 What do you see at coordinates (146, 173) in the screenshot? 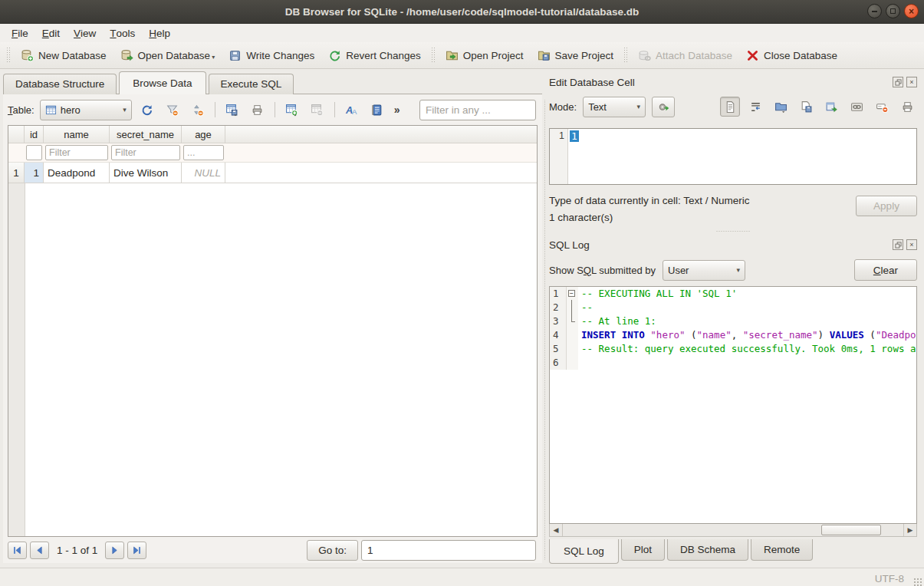
I see `cell-secret_name: Dive Wilson` at bounding box center [146, 173].